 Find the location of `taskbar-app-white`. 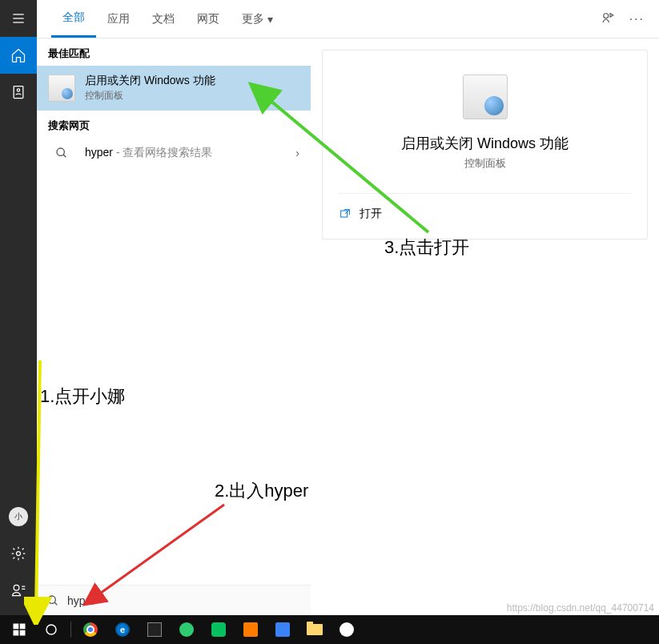

taskbar-app-white is located at coordinates (347, 630).